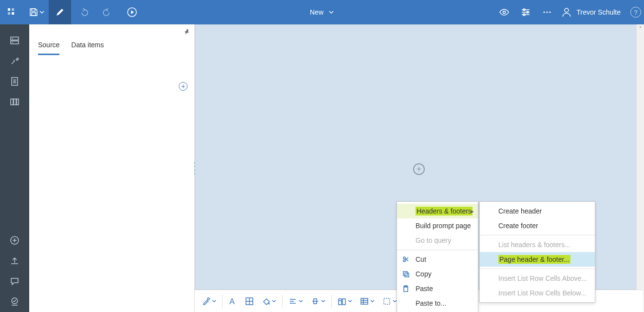 The height and width of the screenshot is (312, 644). Describe the element at coordinates (640, 168) in the screenshot. I see `vertical-scrollbar: ˄ ˅` at that location.